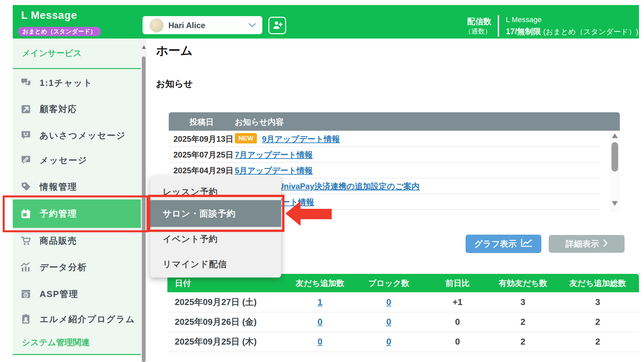  I want to click on stats-date: 2025年09月27日 (土), so click(228, 302).